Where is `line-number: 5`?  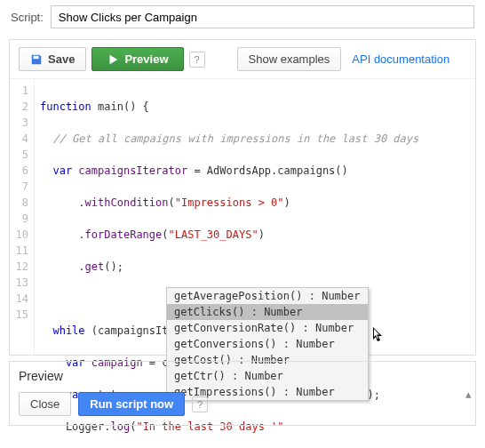
line-number: 5 is located at coordinates (21, 155).